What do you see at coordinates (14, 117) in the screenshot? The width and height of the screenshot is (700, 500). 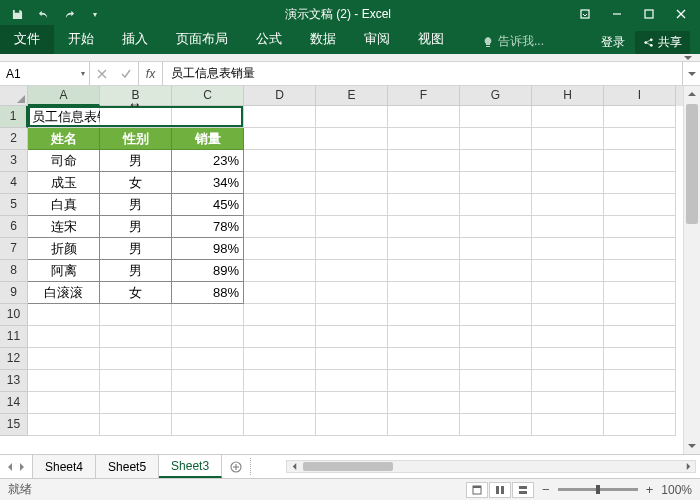 I see `row-header-1: 1` at bounding box center [14, 117].